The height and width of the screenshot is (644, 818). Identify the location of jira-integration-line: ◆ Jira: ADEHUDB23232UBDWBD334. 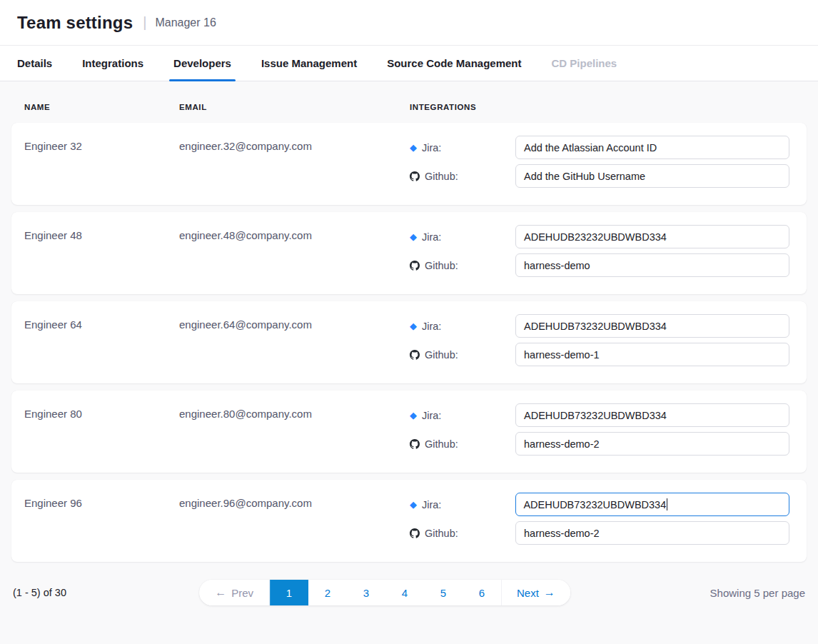
(602, 237).